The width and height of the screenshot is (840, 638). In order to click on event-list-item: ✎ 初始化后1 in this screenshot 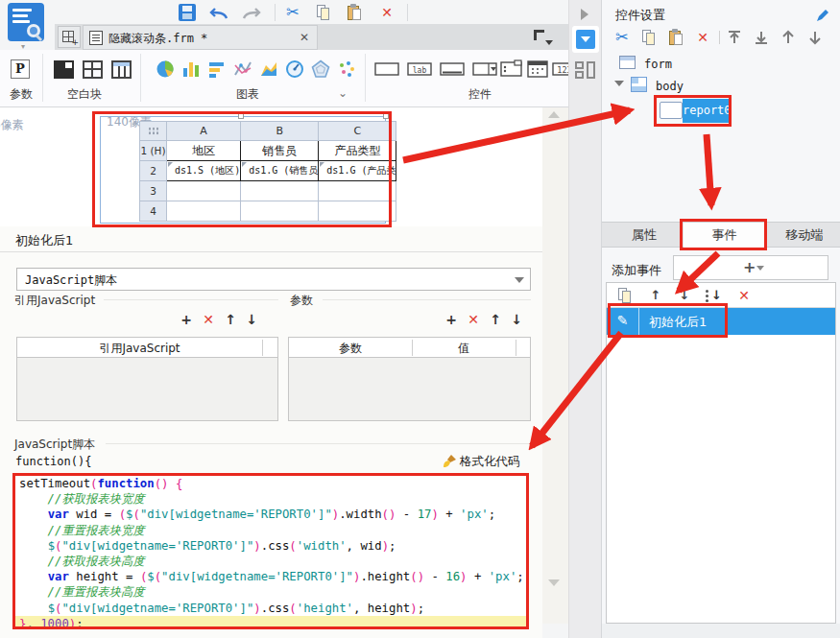, I will do `click(721, 321)`.